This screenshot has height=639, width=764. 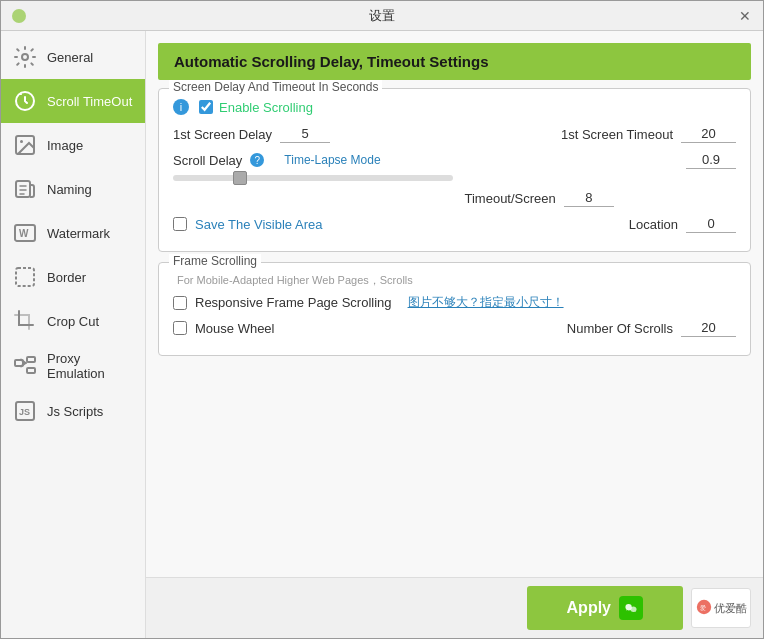 What do you see at coordinates (486, 302) in the screenshot?
I see `responsive-link: 图片不够大？指定最小尺寸！` at bounding box center [486, 302].